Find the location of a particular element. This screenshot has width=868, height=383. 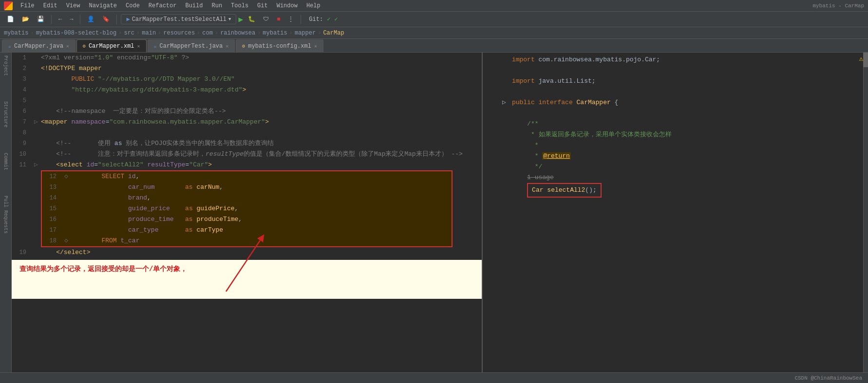

java-linenum-import1 is located at coordinates (492, 60).